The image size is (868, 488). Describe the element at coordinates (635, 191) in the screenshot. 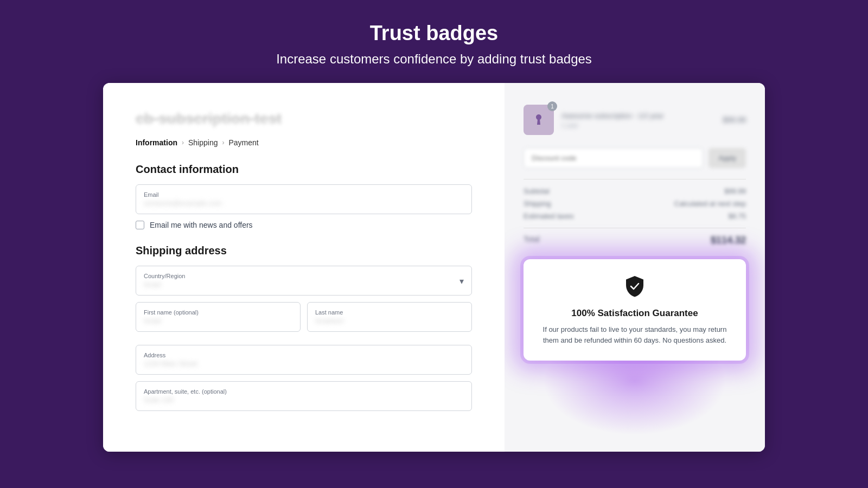

I see `subtotal-line: Subtotal $99.99` at that location.